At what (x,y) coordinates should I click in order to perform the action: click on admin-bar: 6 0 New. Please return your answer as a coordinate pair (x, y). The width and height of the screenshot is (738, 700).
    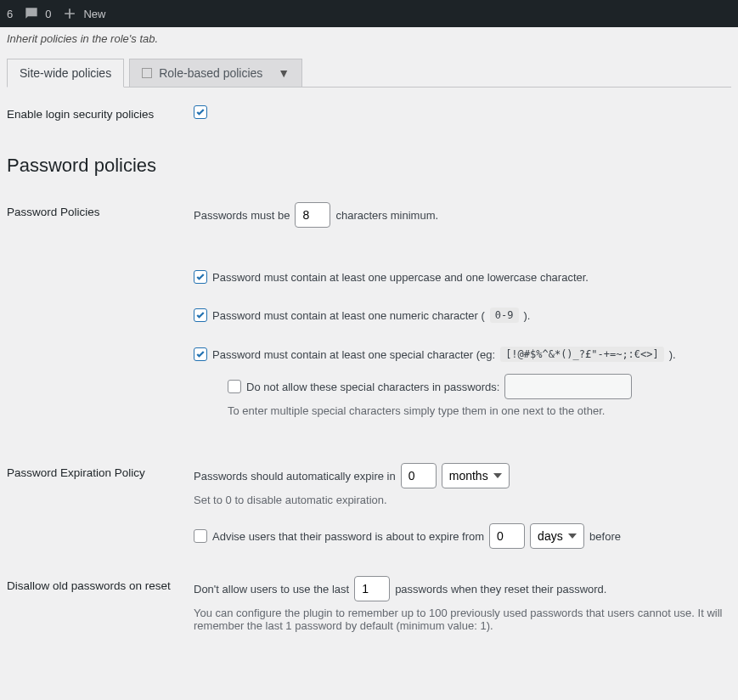
    Looking at the image, I should click on (369, 14).